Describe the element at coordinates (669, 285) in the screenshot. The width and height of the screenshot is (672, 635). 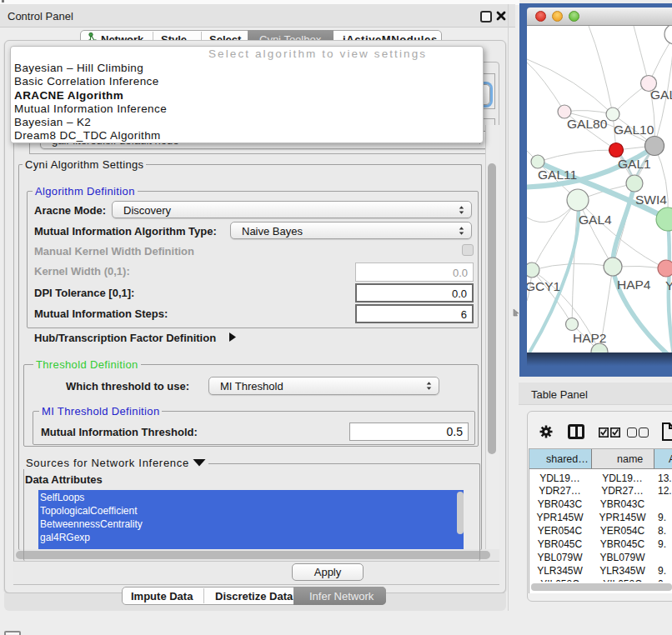
I see `svg-text: Y` at that location.